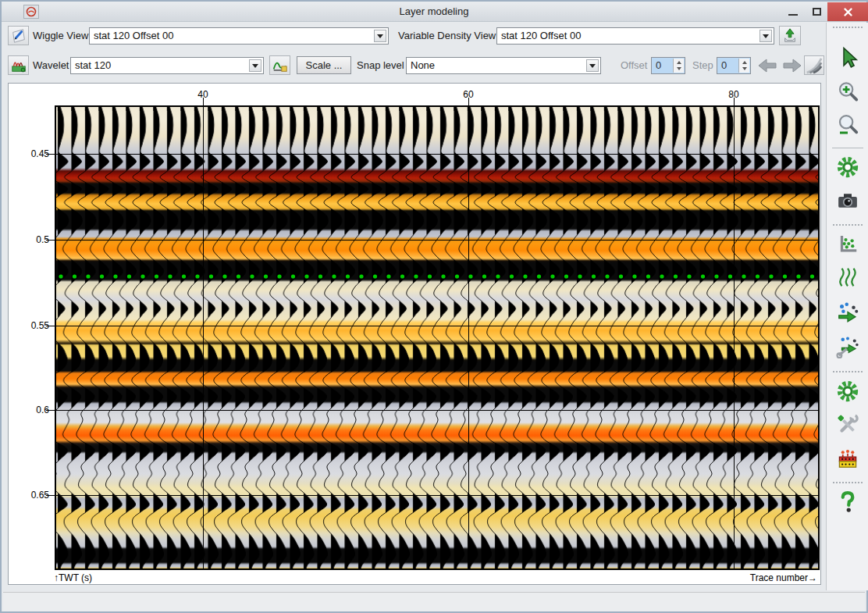 This screenshot has height=613, width=868. Describe the element at coordinates (848, 125) in the screenshot. I see `zoom-out-icon` at that location.